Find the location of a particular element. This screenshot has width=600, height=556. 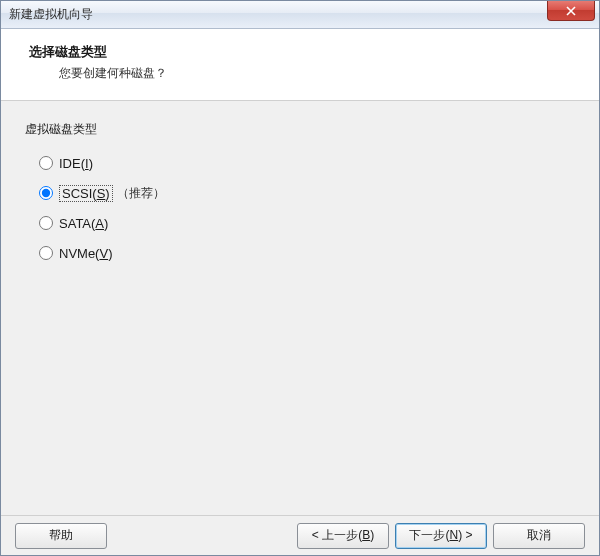

radio-option-ide: IDE(I) is located at coordinates (307, 163).